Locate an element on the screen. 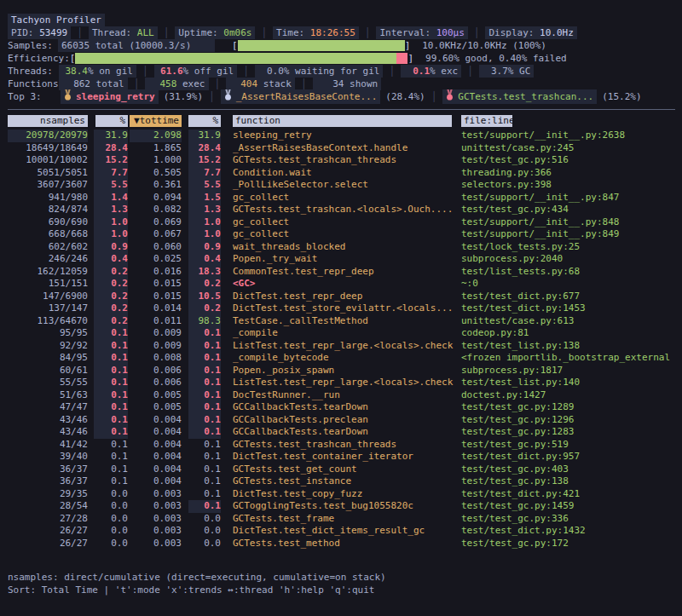  functions-stat: 34 shown is located at coordinates (348, 83).